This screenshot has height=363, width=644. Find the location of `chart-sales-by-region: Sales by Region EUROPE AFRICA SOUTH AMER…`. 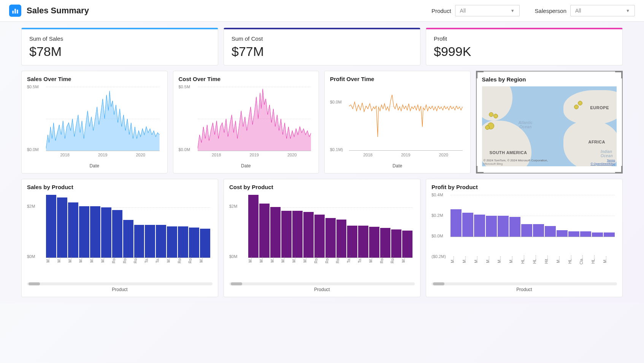

chart-sales-by-region: Sales by Region EUROPE AFRICA SOUTH AMER… is located at coordinates (550, 122).